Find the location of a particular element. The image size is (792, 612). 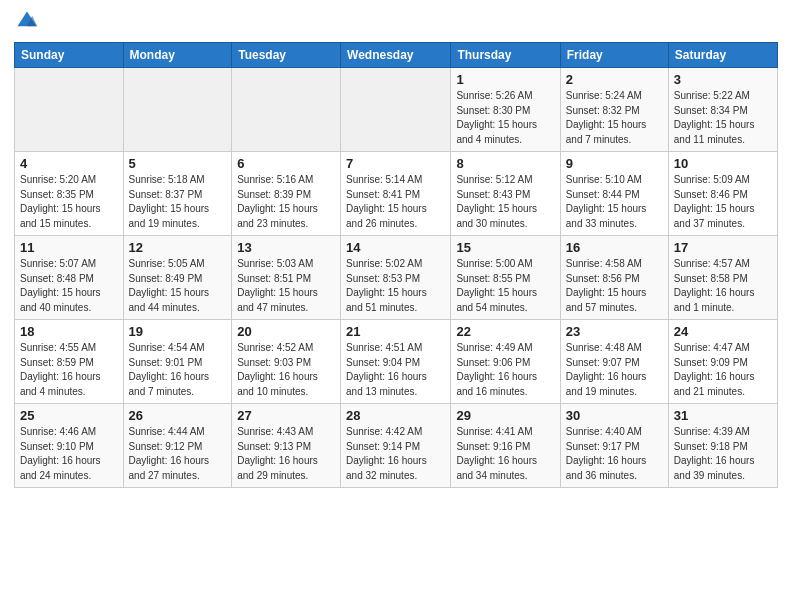

day-number: 26 is located at coordinates (178, 416).